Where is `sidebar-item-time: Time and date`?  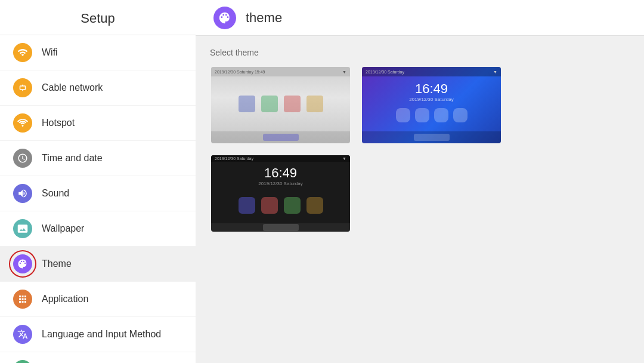 sidebar-item-time: Time and date is located at coordinates (98, 159).